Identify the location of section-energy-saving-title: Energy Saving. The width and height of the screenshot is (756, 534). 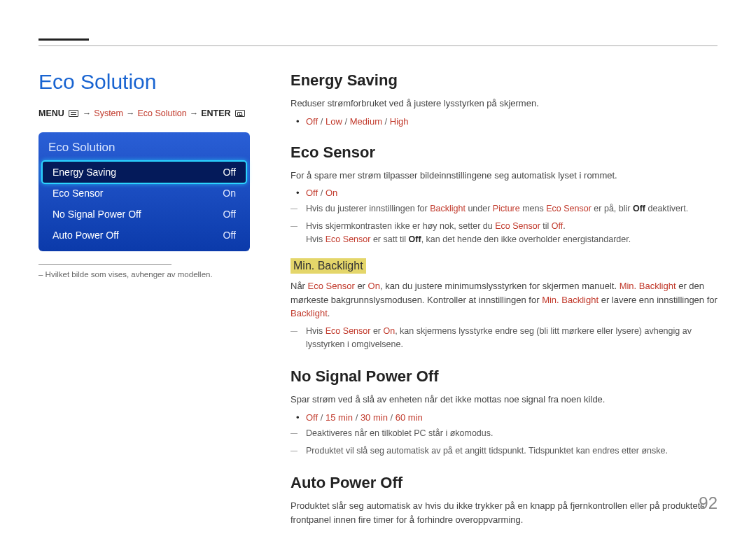
(504, 80).